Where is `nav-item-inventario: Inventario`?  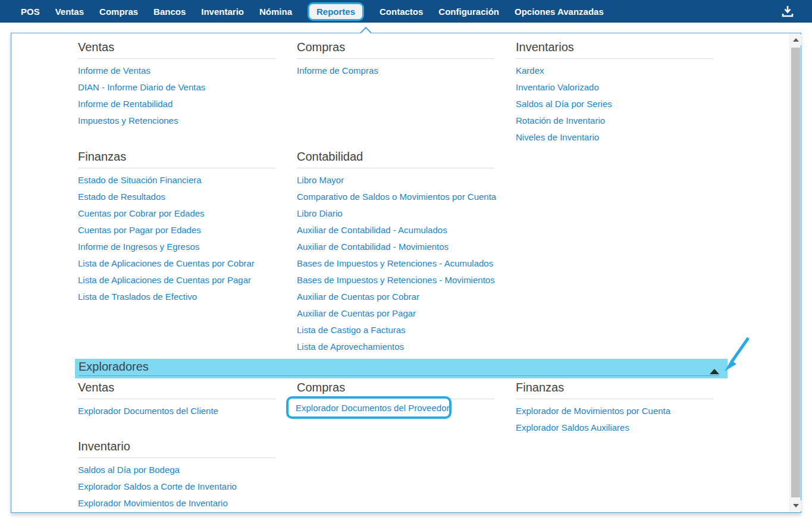
nav-item-inventario: Inventario is located at coordinates (222, 12).